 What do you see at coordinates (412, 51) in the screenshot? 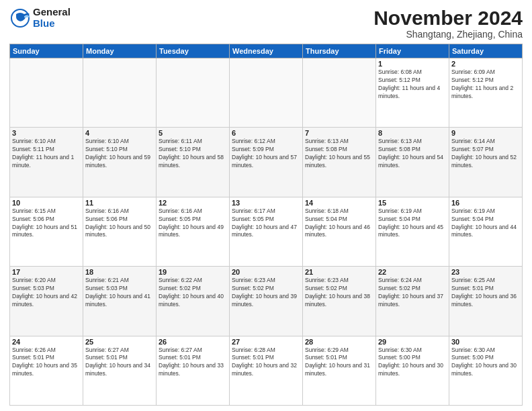
I see `weekday-friday: Friday` at bounding box center [412, 51].